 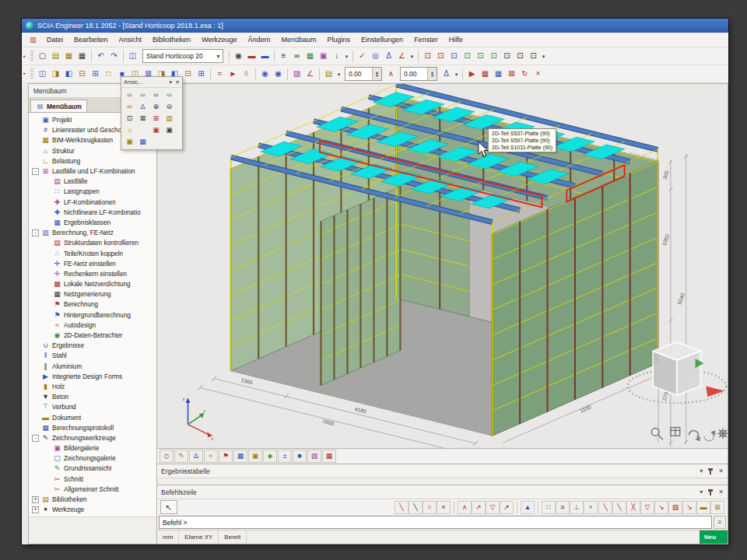 I want to click on light-icon: ☼, so click(x=129, y=131).